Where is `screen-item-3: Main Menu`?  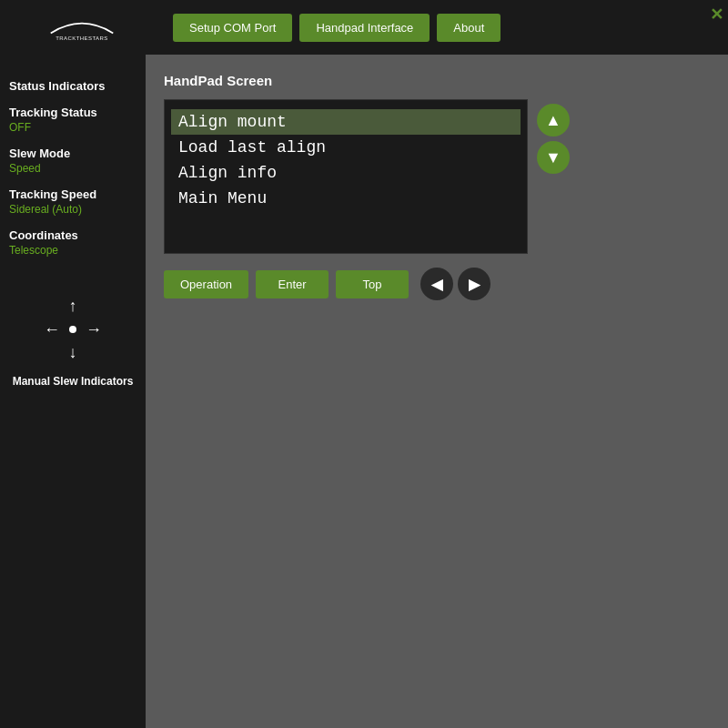
screen-item-3: Main Menu is located at coordinates (346, 198).